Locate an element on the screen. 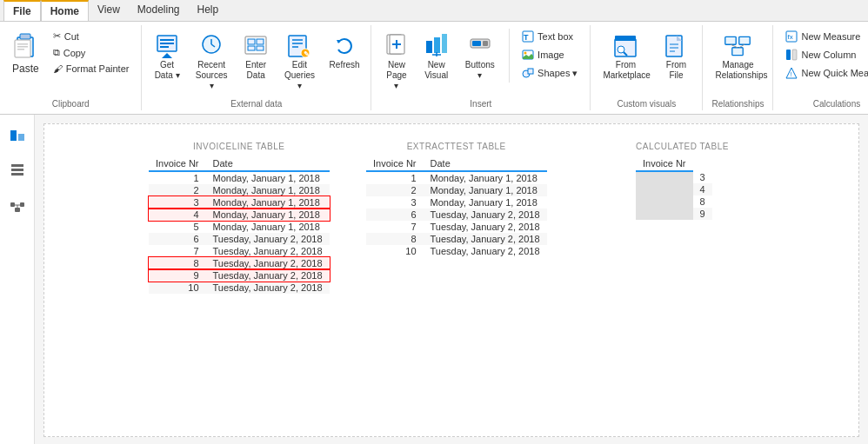 The height and width of the screenshot is (444, 868). paste-icon is located at coordinates (25, 47).